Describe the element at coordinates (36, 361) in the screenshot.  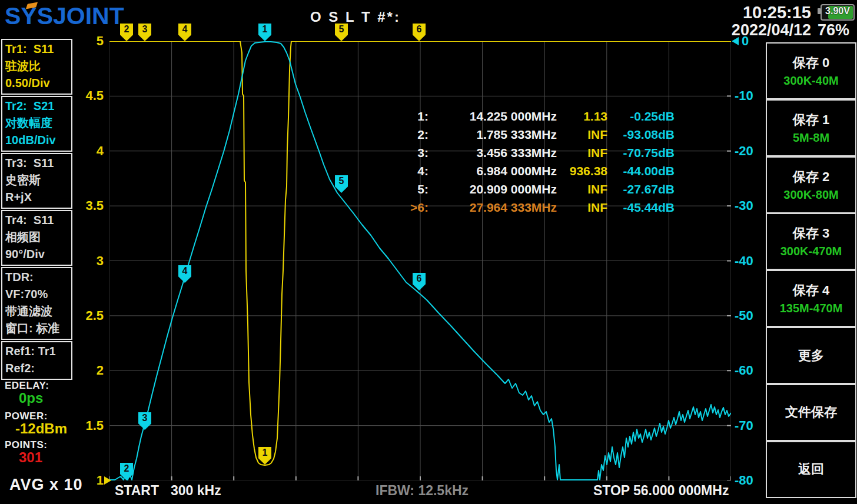
I see `trace-box-ref: Ref1: Tr1Ref2:` at that location.